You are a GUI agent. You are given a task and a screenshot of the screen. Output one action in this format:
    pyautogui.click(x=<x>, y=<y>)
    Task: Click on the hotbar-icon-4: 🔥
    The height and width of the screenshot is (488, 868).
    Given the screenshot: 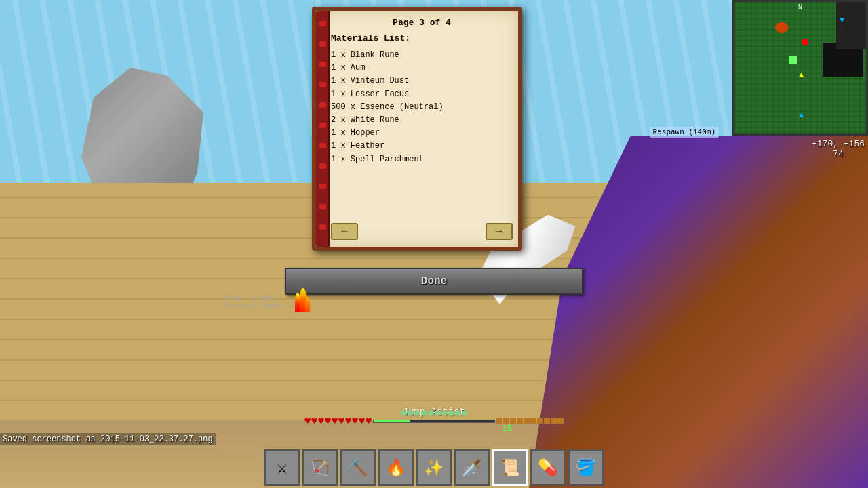 What is the action you would take?
    pyautogui.click(x=396, y=468)
    